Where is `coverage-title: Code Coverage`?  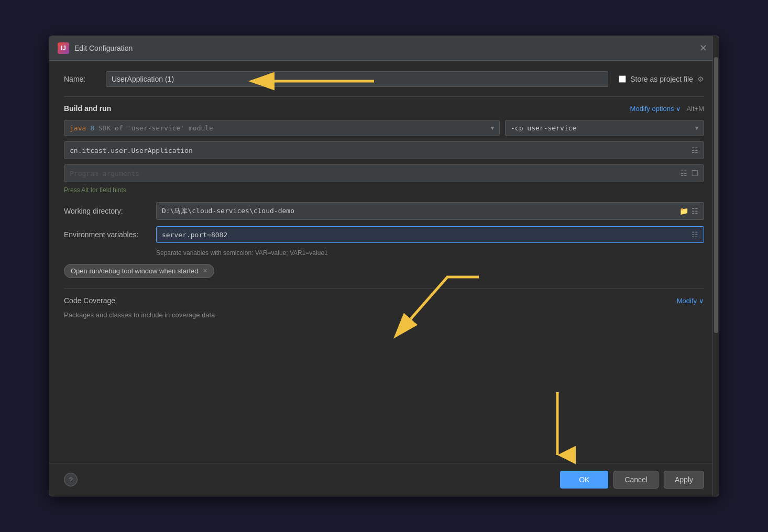 coverage-title: Code Coverage is located at coordinates (90, 301).